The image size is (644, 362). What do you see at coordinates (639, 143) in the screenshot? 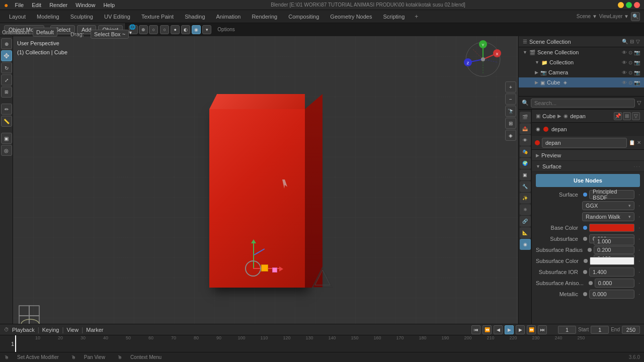
I see `mat-delete: ✕` at bounding box center [639, 143].